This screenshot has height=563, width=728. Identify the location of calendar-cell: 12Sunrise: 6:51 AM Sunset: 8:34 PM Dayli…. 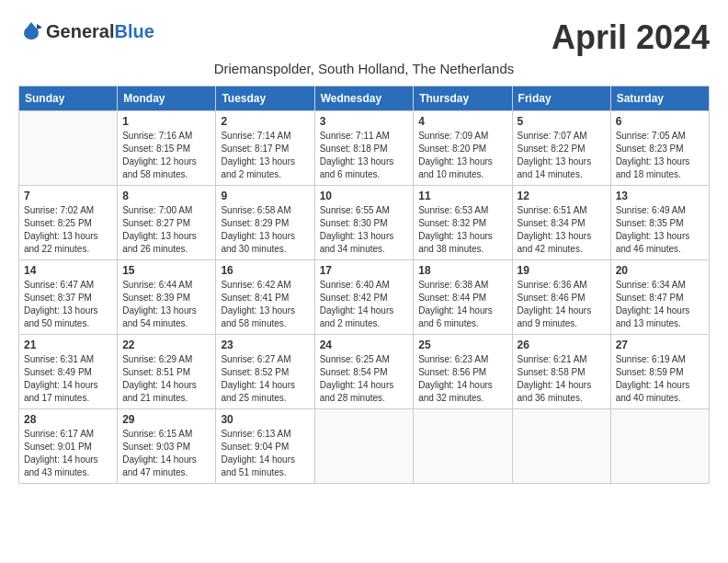
(561, 223).